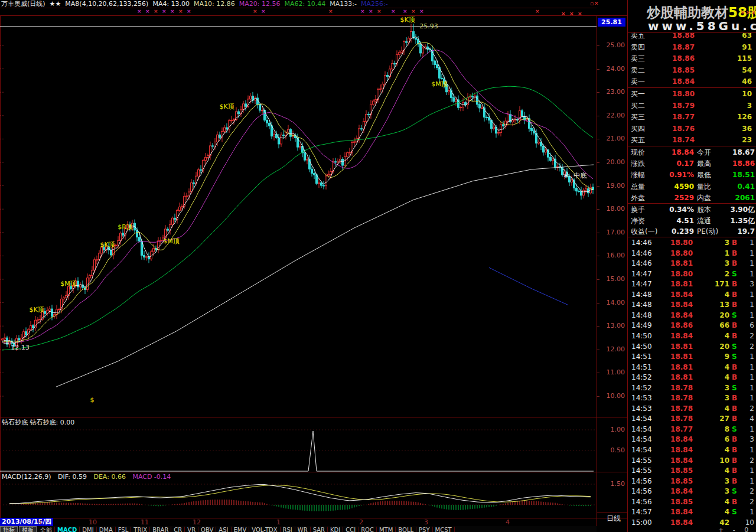  Describe the element at coordinates (677, 106) in the screenshot. I see `level-price: 18.79` at that location.